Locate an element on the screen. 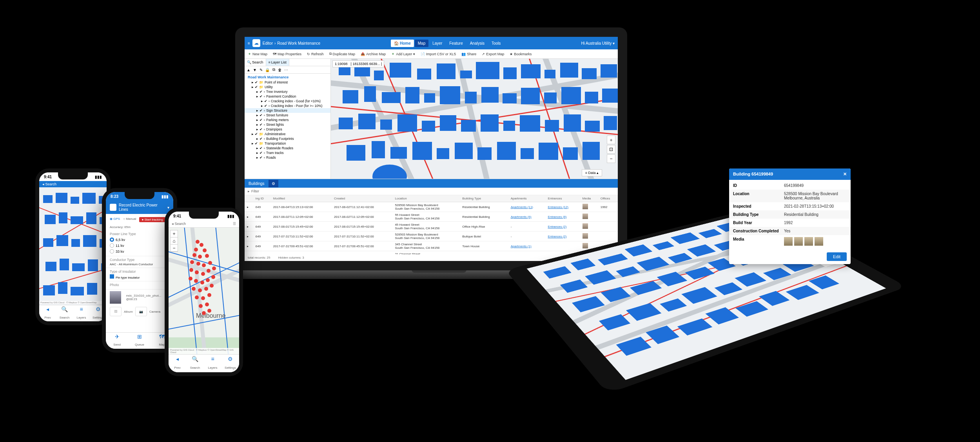 The image size is (980, 442). nav-map: Map is located at coordinates (422, 43).